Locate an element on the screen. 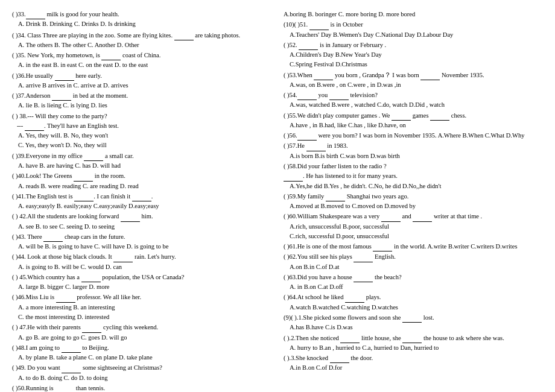 This screenshot has width=555, height=392. question-item: ( )43. There cheap cars in the future.A.… is located at coordinates (142, 242).